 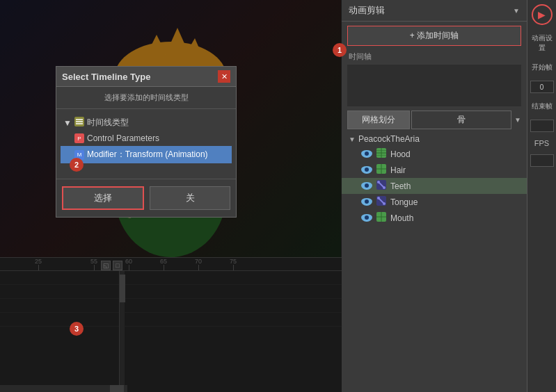 What do you see at coordinates (77, 329) in the screenshot?
I see `badge-3: 3` at bounding box center [77, 329].